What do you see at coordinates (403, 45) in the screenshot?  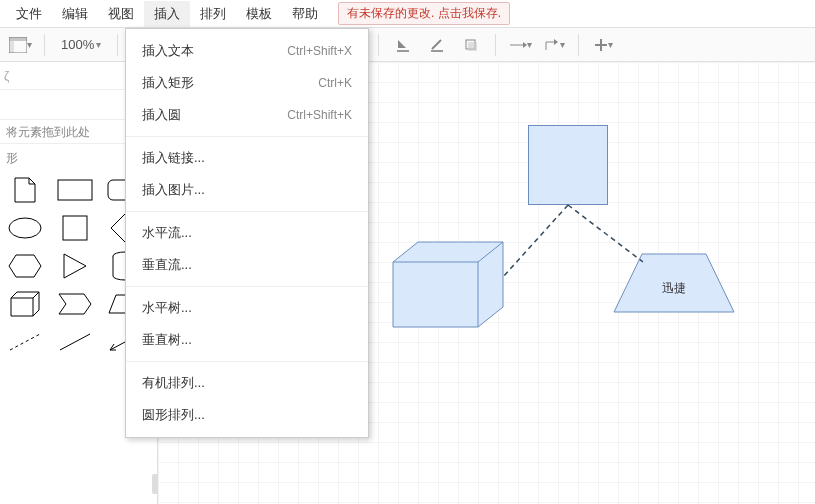 I see `fill-color-icon` at bounding box center [403, 45].